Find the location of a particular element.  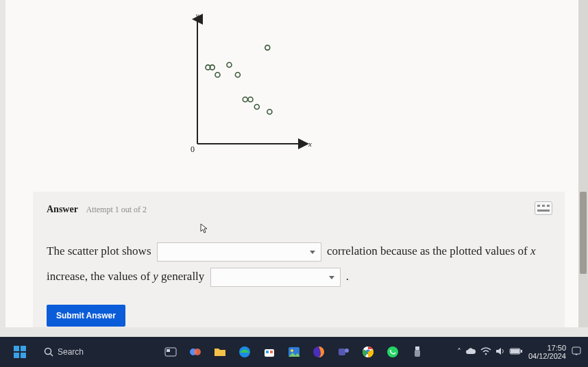

sentence-part2: correlation because as the plotted value… is located at coordinates (428, 251).